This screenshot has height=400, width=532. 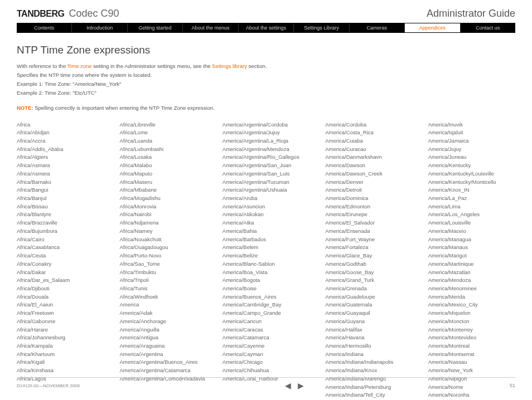 I want to click on timezone-entry: Africa/Ndjamena, so click(x=163, y=223).